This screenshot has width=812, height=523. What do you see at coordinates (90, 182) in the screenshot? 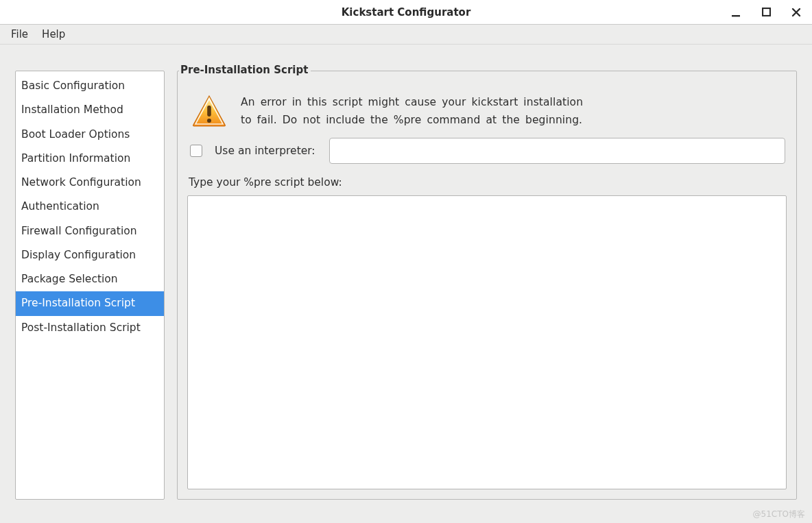
I see `sidebar-item-4: Network Configuration` at bounding box center [90, 182].